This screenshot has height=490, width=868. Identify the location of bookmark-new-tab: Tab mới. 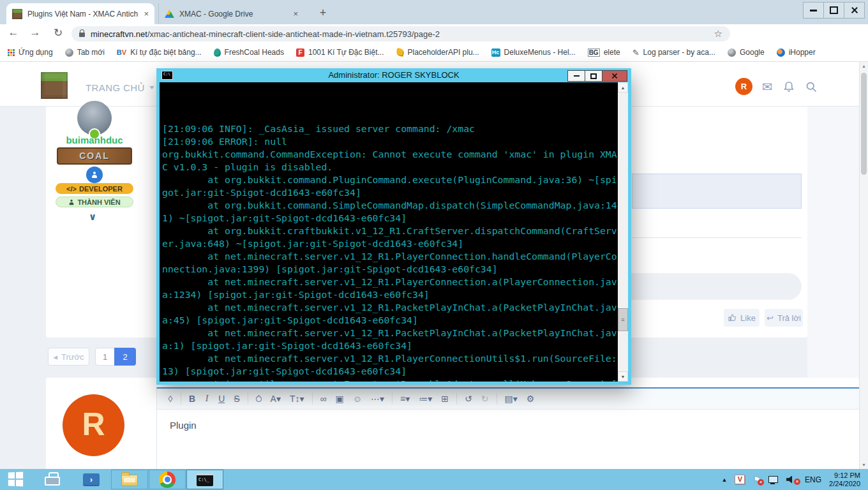
(85, 52).